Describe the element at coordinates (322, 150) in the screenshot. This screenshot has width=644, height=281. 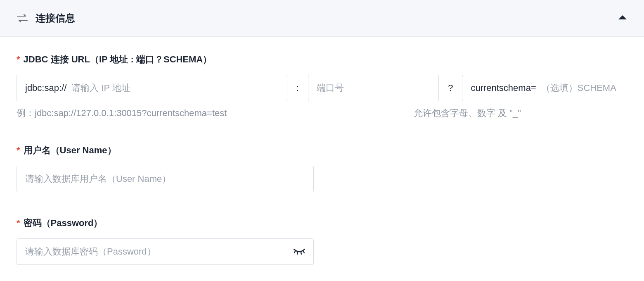
I see `username-label: * 用户名（User Name）` at that location.